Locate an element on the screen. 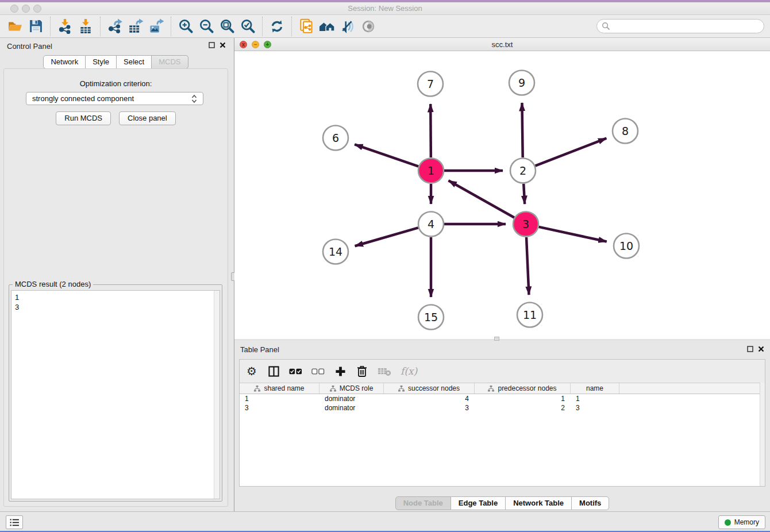  table-tab-motifs: Motifs is located at coordinates (591, 503).